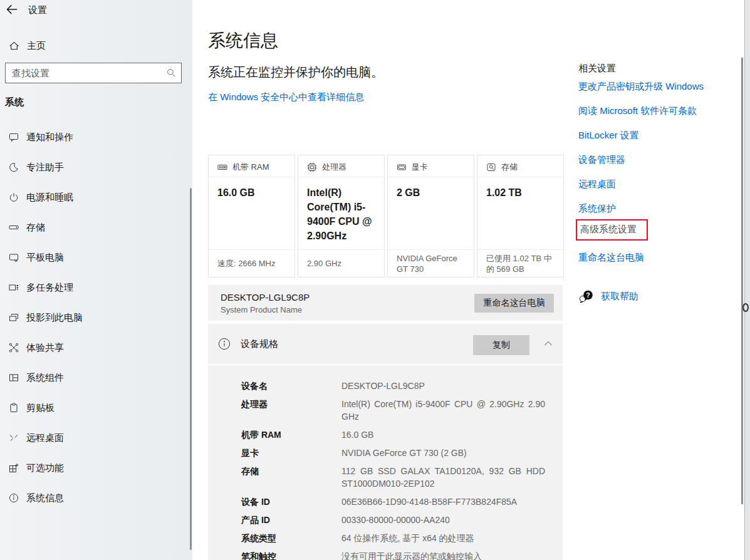 The image size is (750, 560). Describe the element at coordinates (393, 538) in the screenshot. I see `spec-row: 系统类型64 位操作系统, 基于 x64 的处理器` at that location.